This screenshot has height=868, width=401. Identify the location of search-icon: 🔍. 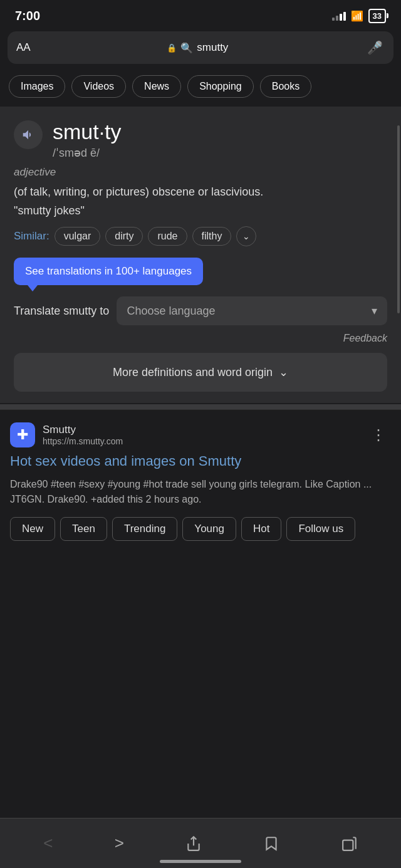
(187, 48).